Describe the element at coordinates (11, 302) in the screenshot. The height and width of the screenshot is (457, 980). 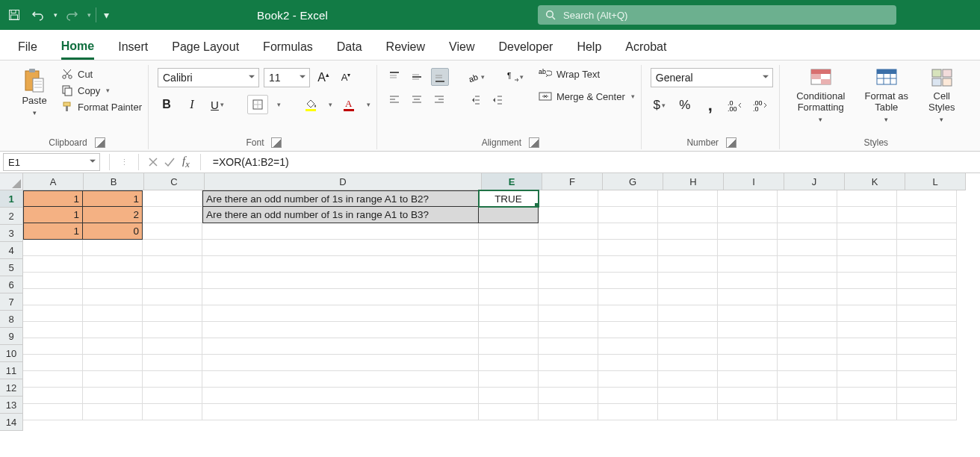
I see `row-header: 7` at that location.